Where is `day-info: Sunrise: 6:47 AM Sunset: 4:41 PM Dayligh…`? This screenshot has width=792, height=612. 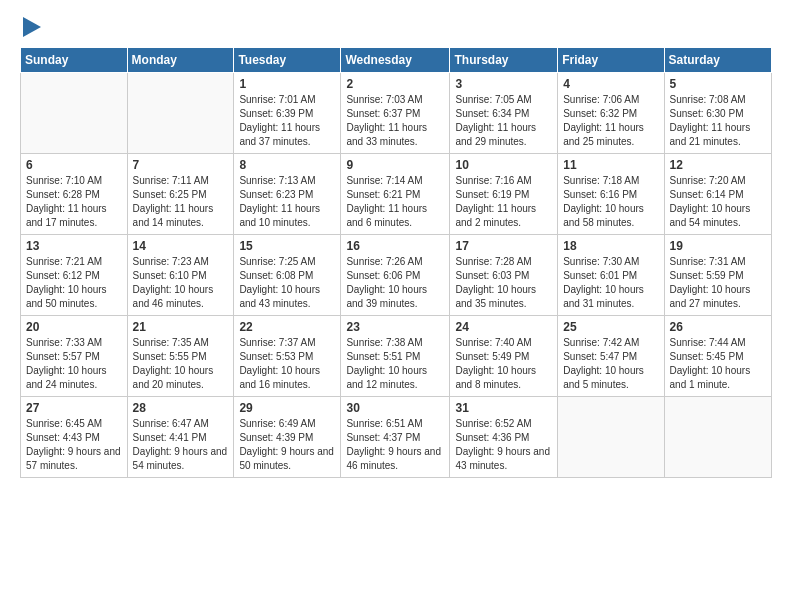 day-info: Sunrise: 6:47 AM Sunset: 4:41 PM Dayligh… is located at coordinates (181, 445).